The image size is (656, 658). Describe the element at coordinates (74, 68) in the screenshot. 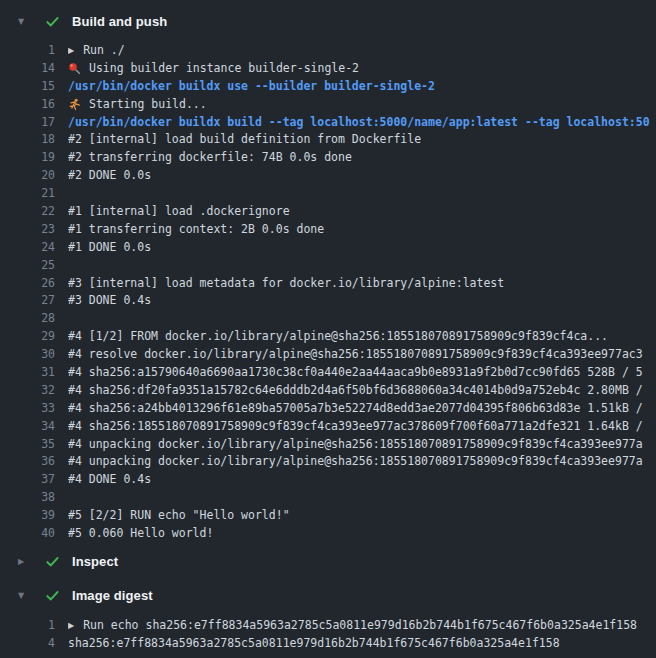

I see `pushpin-icon` at that location.